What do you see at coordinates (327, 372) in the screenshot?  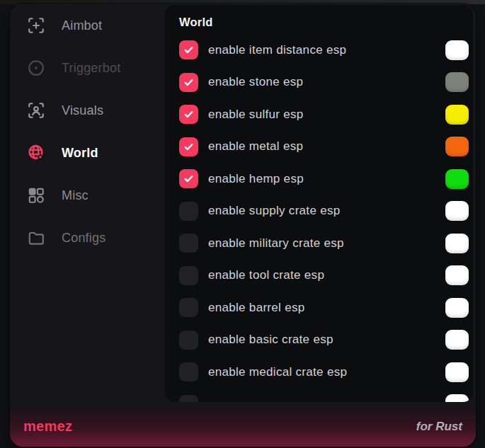 I see `esp-option-label: enable medical crate esp` at bounding box center [327, 372].